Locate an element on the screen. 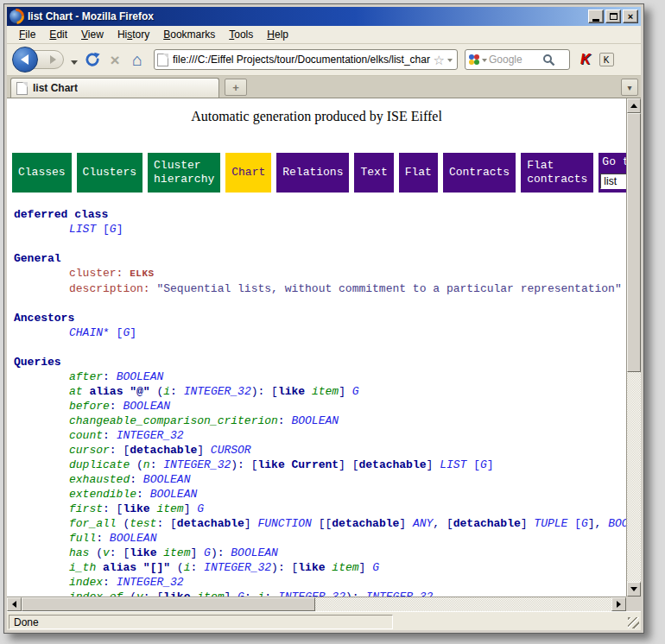  stop-icon: × is located at coordinates (114, 60).